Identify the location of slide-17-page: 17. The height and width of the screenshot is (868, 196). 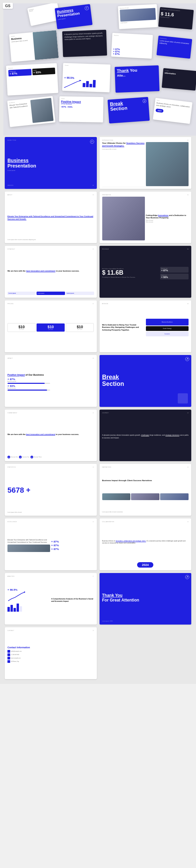
(93, 576).